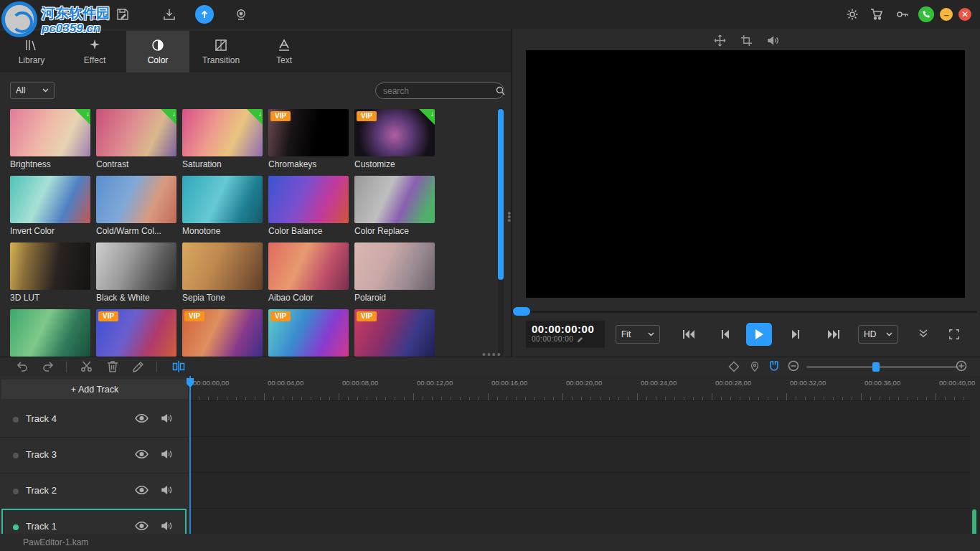  Describe the element at coordinates (954, 334) in the screenshot. I see `fullscreen-icon` at that location.